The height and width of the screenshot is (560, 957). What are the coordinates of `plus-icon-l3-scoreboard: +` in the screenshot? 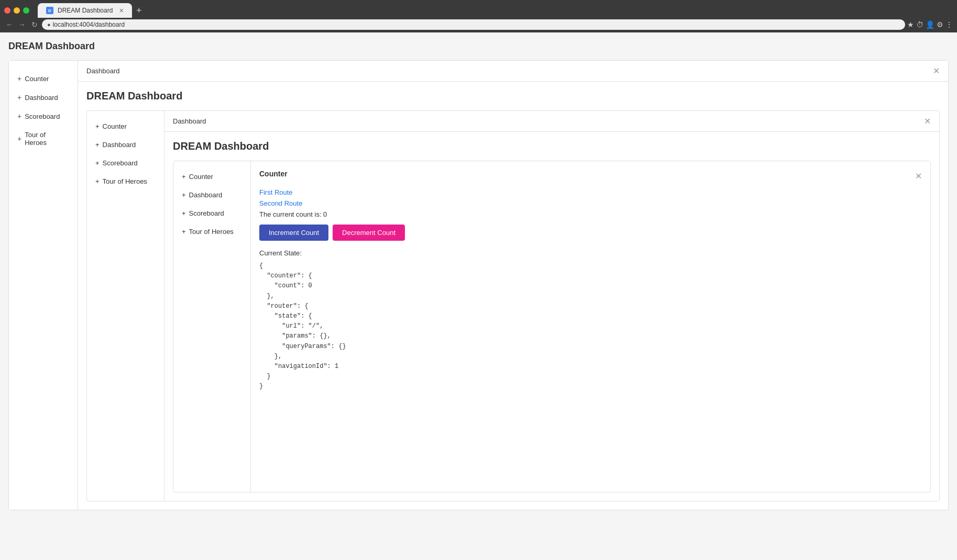 It's located at (184, 214).